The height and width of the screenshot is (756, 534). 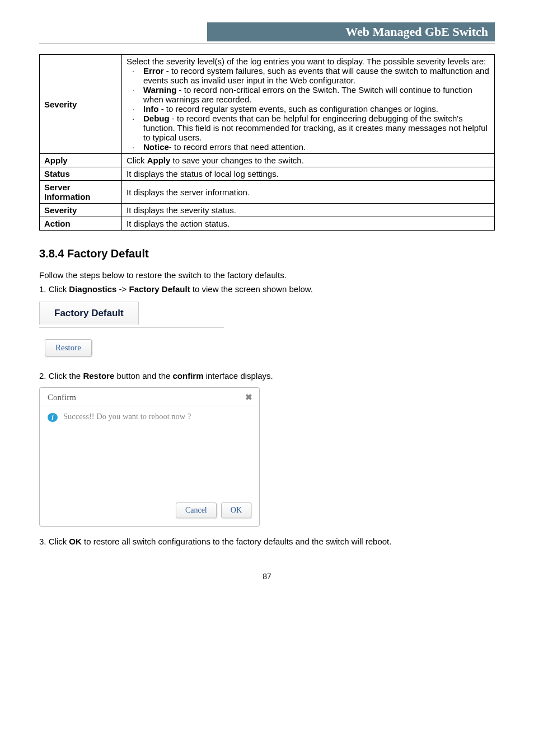 I want to click on dialog-body: i Success!! Do you want to reboot now ?, so click(x=149, y=452).